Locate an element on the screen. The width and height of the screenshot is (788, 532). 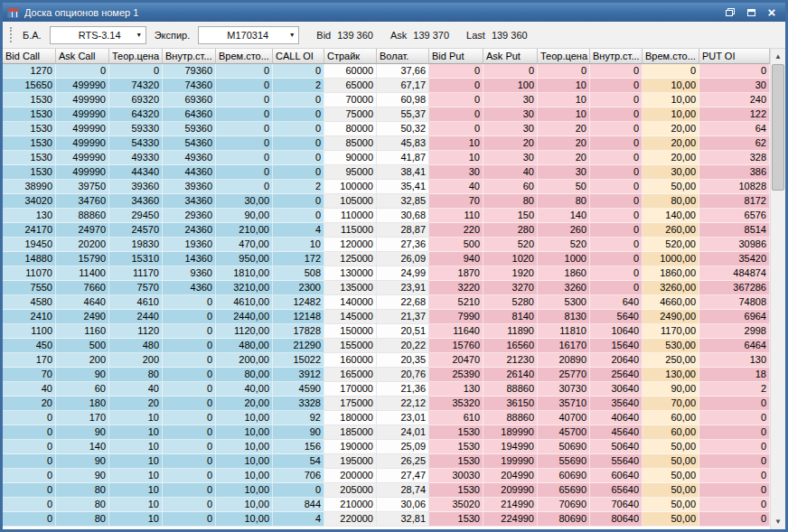
cell: 15760 is located at coordinates (456, 346).